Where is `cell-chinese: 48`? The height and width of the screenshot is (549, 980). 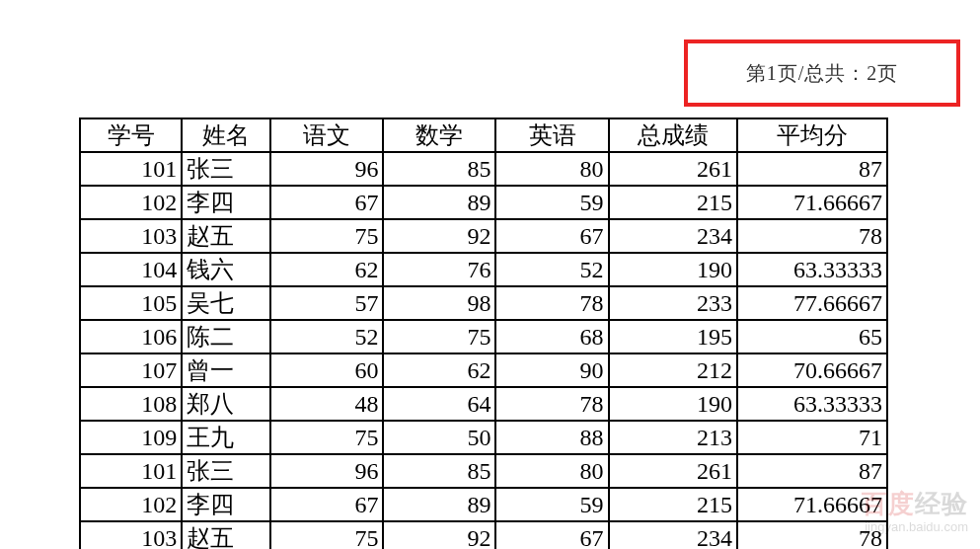
cell-chinese: 48 is located at coordinates (327, 404).